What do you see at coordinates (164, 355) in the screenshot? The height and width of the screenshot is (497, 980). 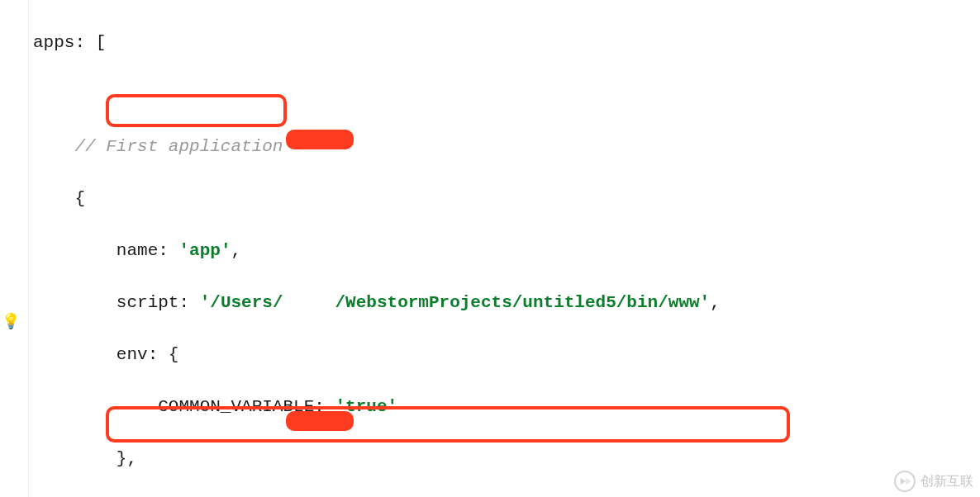 I see `code-token: : {` at bounding box center [164, 355].